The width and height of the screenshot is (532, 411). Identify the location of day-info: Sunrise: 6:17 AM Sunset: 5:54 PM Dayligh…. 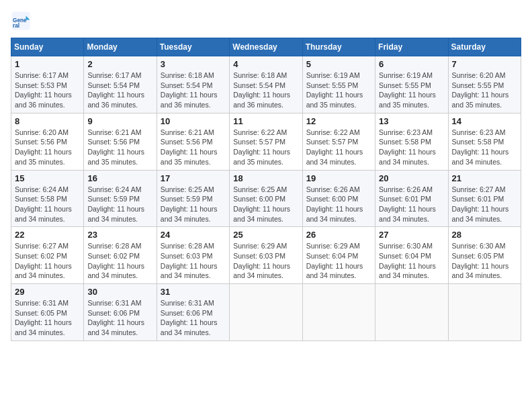
(120, 90).